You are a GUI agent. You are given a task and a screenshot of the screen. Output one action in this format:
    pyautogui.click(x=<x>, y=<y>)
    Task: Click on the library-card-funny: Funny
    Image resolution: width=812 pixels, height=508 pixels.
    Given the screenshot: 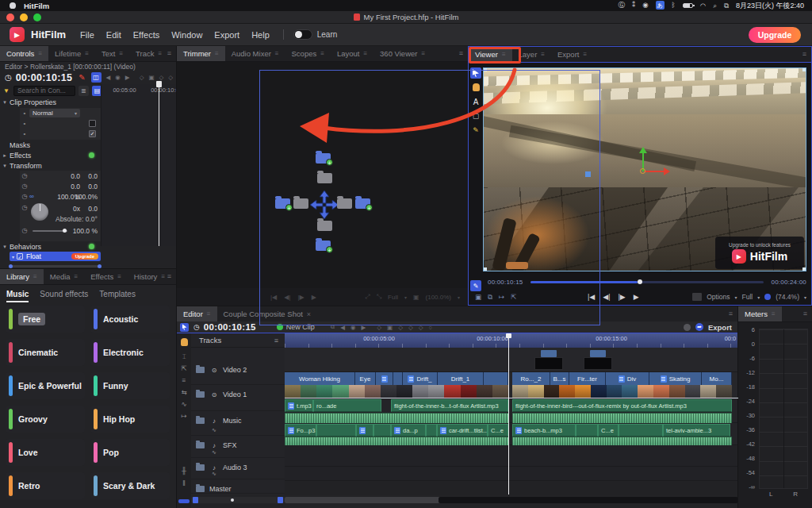 What is the action you would take?
    pyautogui.click(x=130, y=386)
    